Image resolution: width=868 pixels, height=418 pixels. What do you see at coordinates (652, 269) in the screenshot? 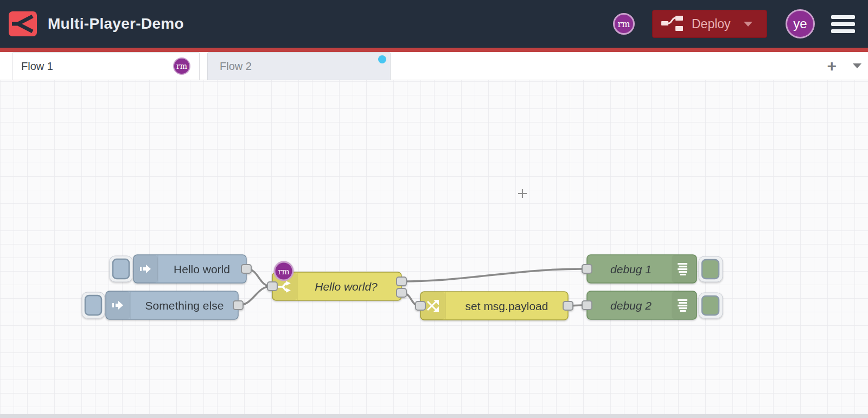
I see `node-debug-1: debug 1` at bounding box center [652, 269].